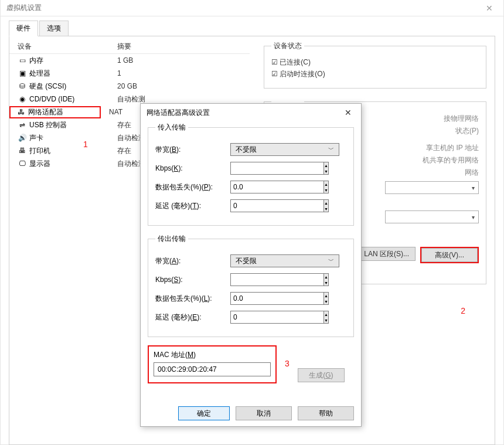  Describe the element at coordinates (193, 280) in the screenshot. I see `label-kbps-out: Kbps(S):` at that location.